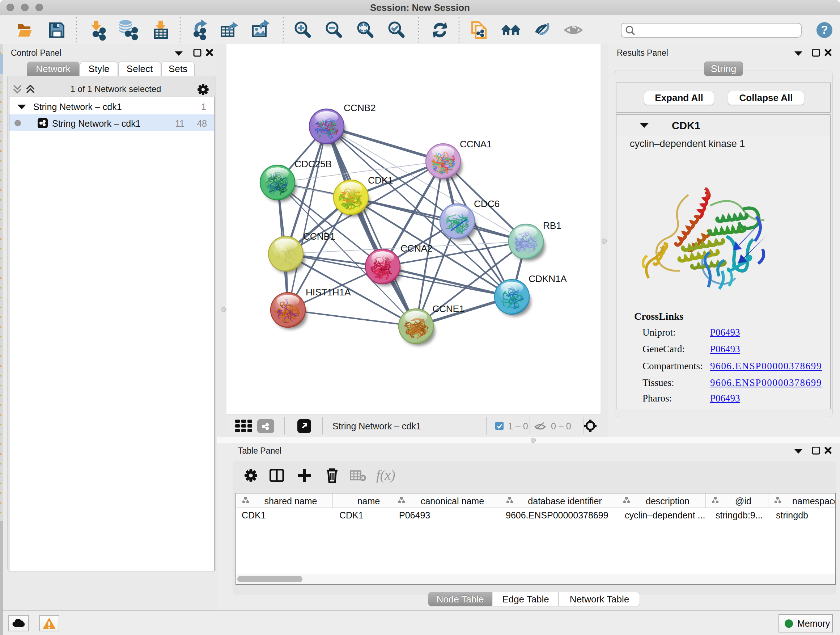 This screenshot has height=635, width=840. Describe the element at coordinates (416, 249) in the screenshot. I see `svg-text: CCNA2` at that location.